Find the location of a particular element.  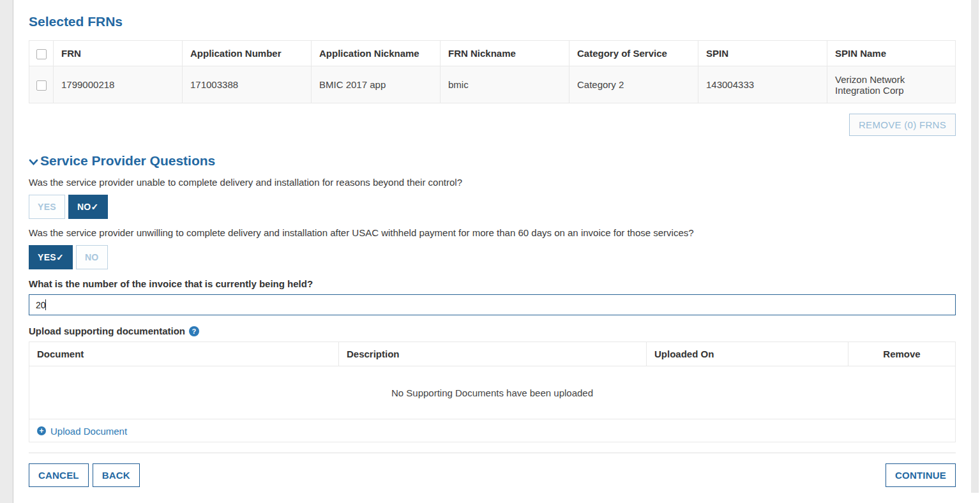

cell-application-number: 171003388 is located at coordinates (247, 85).